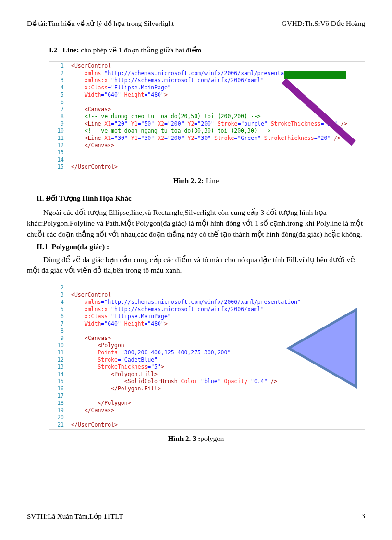 The width and height of the screenshot is (392, 540). I want to click on section-ii-title: II. Đối Tượng Hình Họa Khác, so click(201, 198).